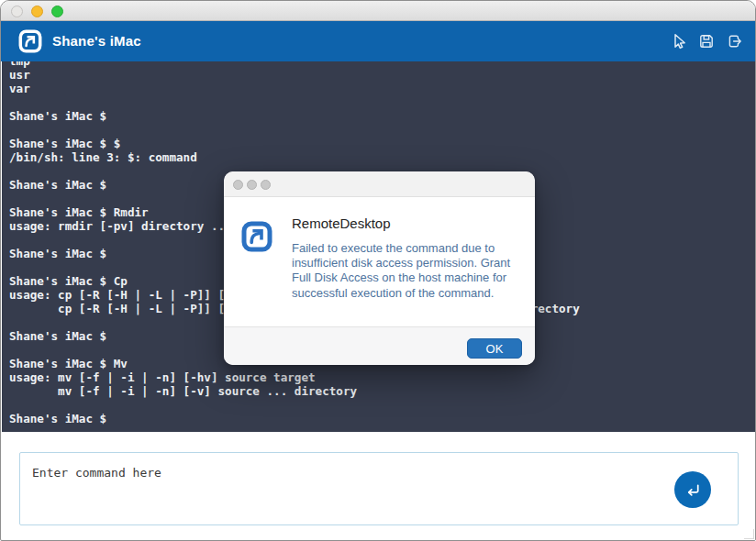  Describe the element at coordinates (378, 11) in the screenshot. I see `window-titlebar` at that location.